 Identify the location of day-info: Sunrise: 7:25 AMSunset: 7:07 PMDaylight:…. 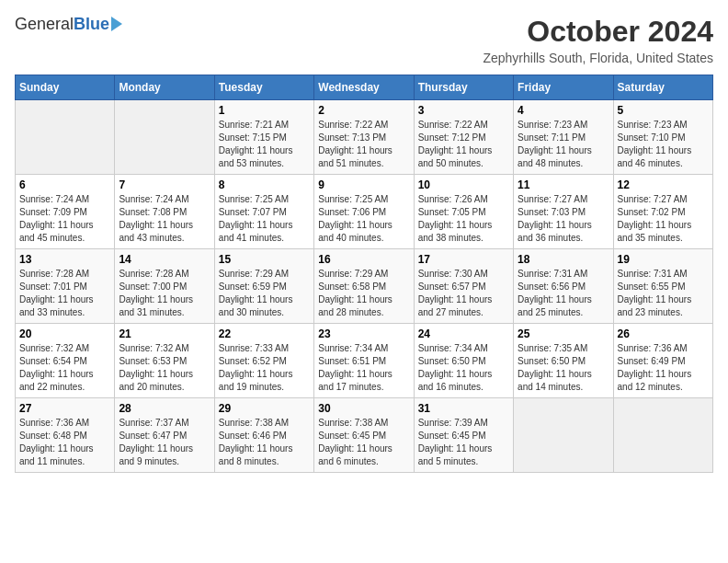
(265, 219).